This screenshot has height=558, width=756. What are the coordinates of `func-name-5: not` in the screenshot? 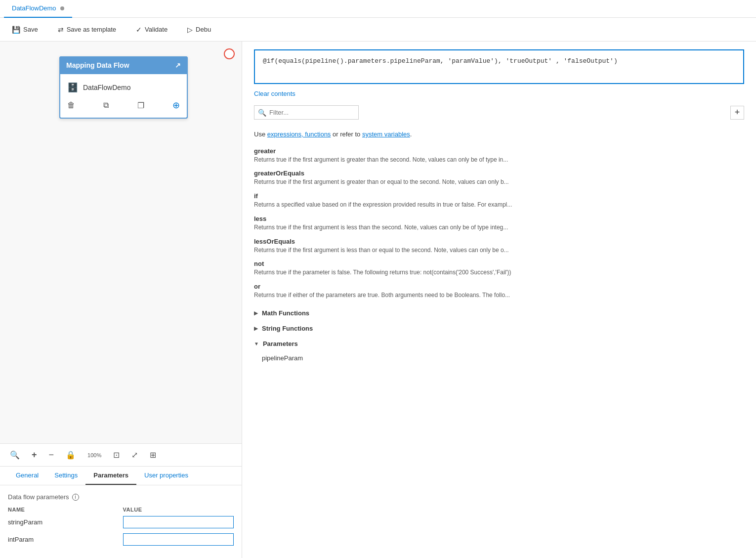 It's located at (499, 264).